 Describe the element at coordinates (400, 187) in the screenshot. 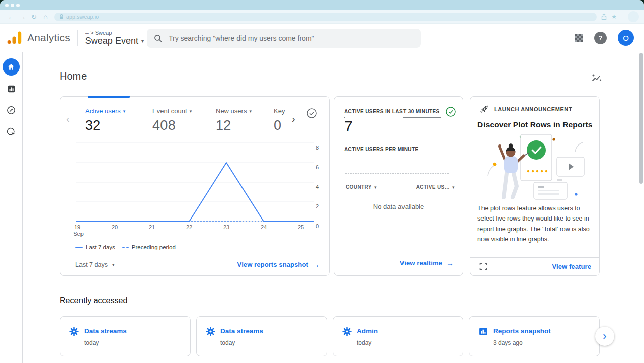

I see `realtime-table-header: COUNTRY▾ ACTIVE US…▾` at that location.